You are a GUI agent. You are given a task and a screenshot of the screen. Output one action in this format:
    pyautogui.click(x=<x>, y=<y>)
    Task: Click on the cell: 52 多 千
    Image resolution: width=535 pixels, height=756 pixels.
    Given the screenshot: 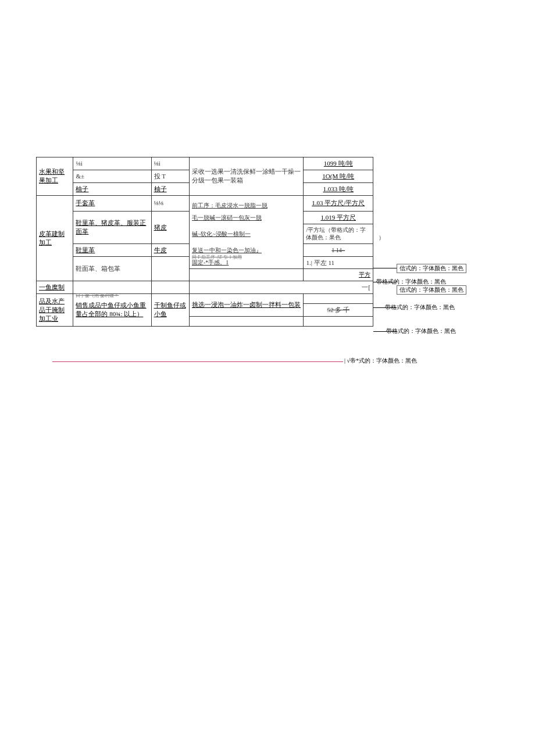 What is the action you would take?
    pyautogui.click(x=338, y=310)
    